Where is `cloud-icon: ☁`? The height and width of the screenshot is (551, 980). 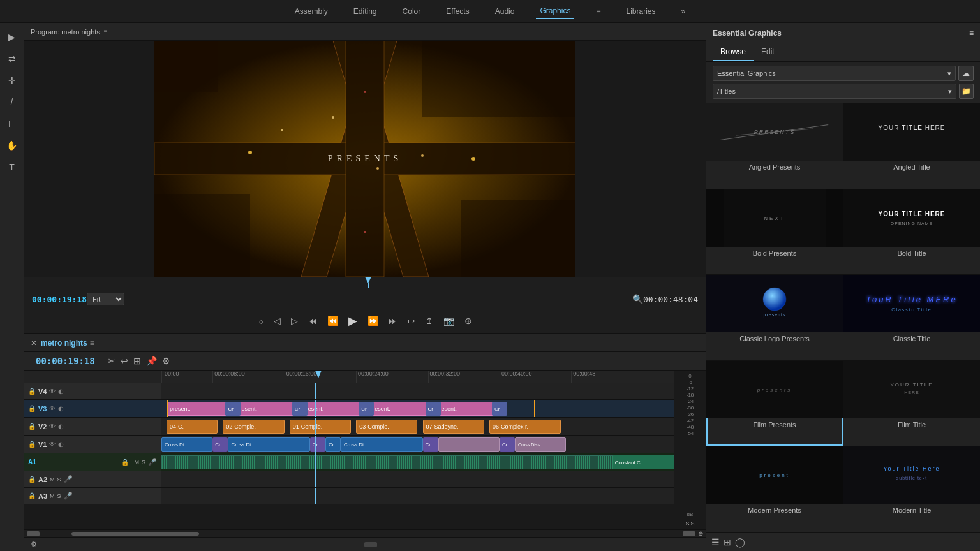 cloud-icon: ☁ is located at coordinates (966, 73).